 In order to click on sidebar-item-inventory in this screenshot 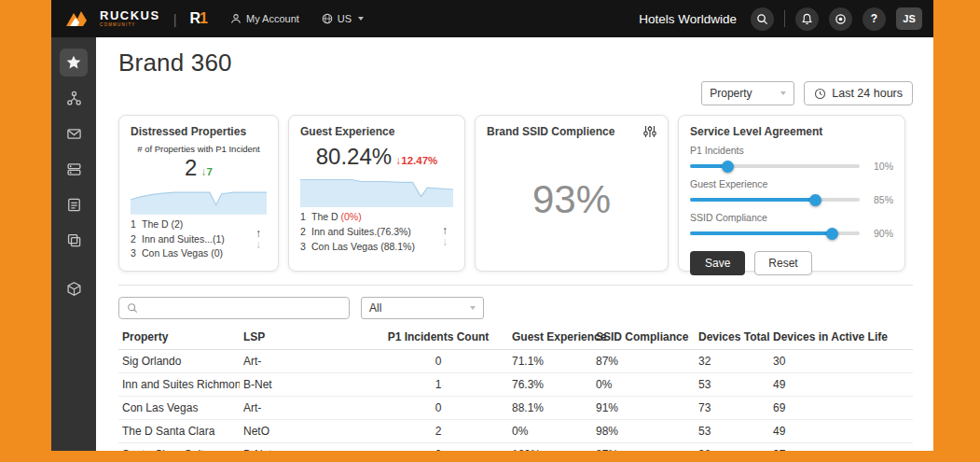, I will do `click(74, 169)`.